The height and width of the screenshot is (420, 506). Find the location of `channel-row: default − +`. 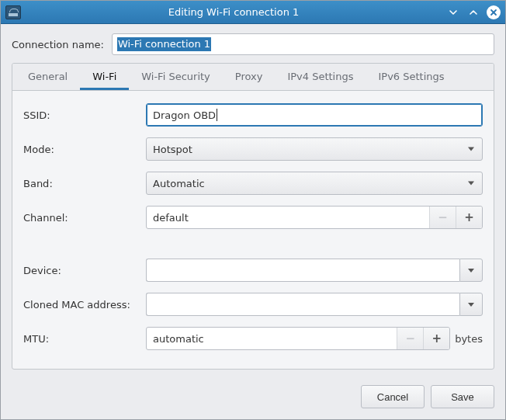

channel-row: default − + is located at coordinates (314, 217).